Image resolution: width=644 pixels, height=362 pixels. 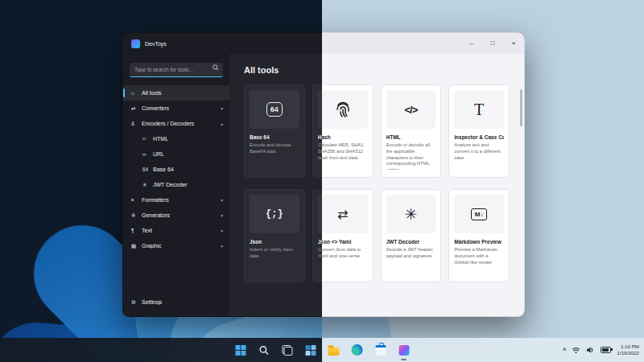 What do you see at coordinates (137, 93) in the screenshot?
I see `home-icon: ⌂` at bounding box center [137, 93].